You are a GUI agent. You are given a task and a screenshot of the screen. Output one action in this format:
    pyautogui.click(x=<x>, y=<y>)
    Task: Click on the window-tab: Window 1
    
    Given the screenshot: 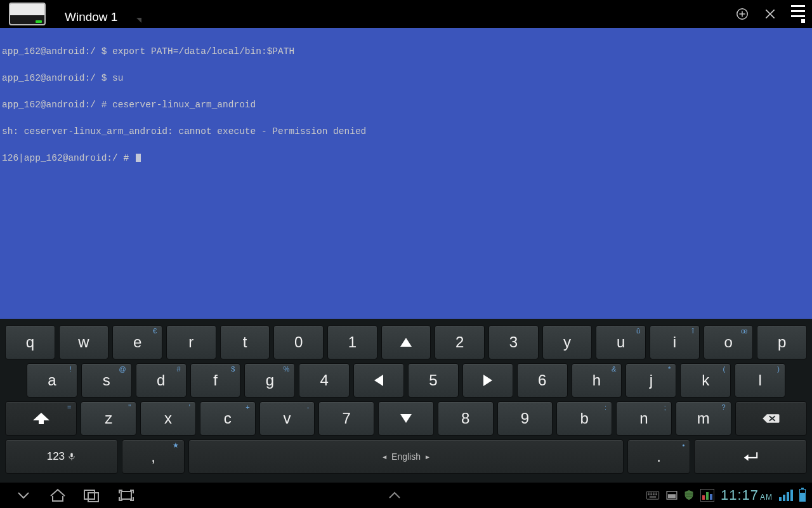 What is the action you would take?
    pyautogui.click(x=103, y=14)
    